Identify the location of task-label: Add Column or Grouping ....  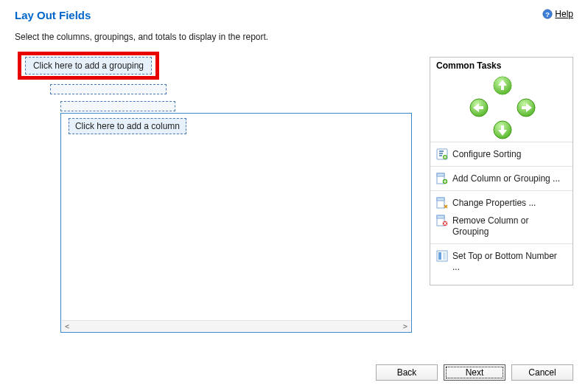
(506, 179).